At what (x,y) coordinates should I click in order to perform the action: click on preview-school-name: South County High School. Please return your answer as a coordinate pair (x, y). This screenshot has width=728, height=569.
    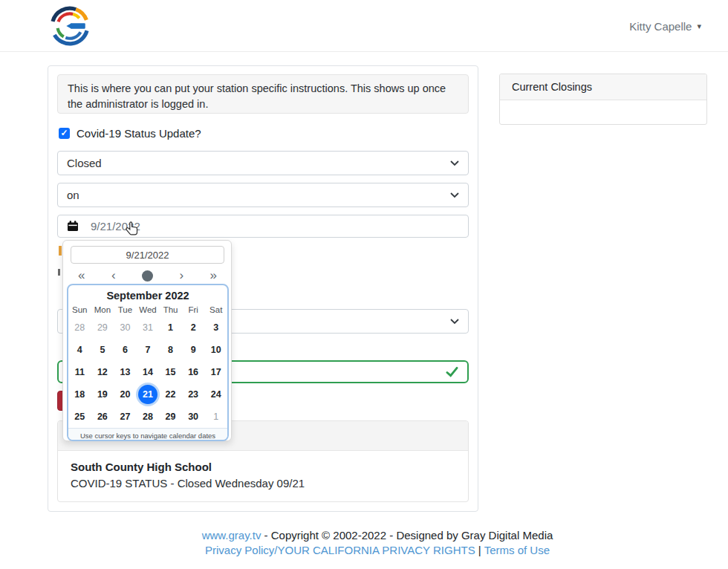
    Looking at the image, I should click on (263, 466).